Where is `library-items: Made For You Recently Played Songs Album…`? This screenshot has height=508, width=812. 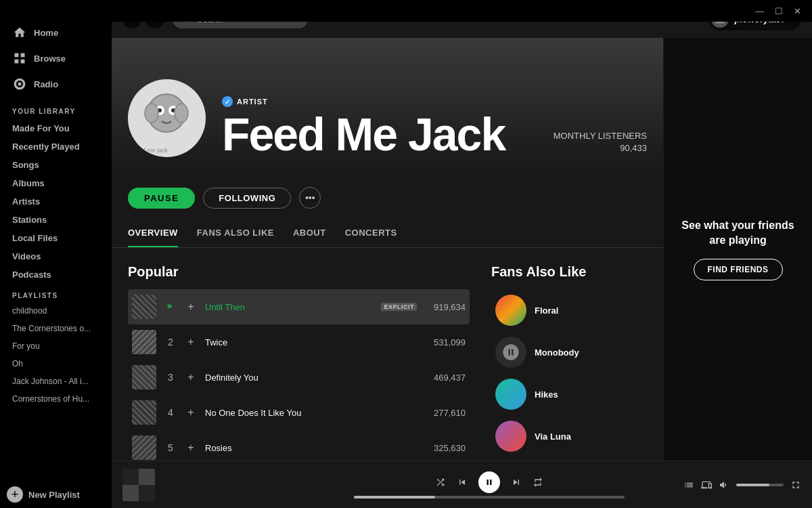 library-items: Made For You Recently Played Songs Album… is located at coordinates (55, 300).